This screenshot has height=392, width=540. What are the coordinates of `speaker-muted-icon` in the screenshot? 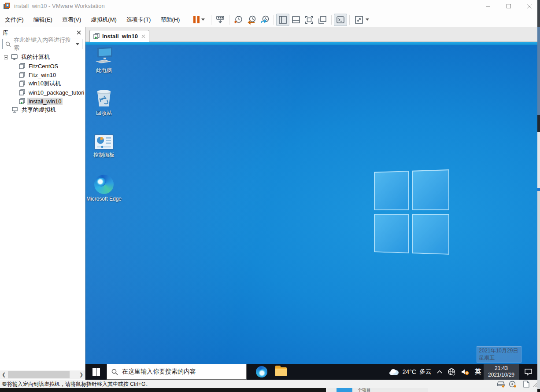 It's located at (465, 372).